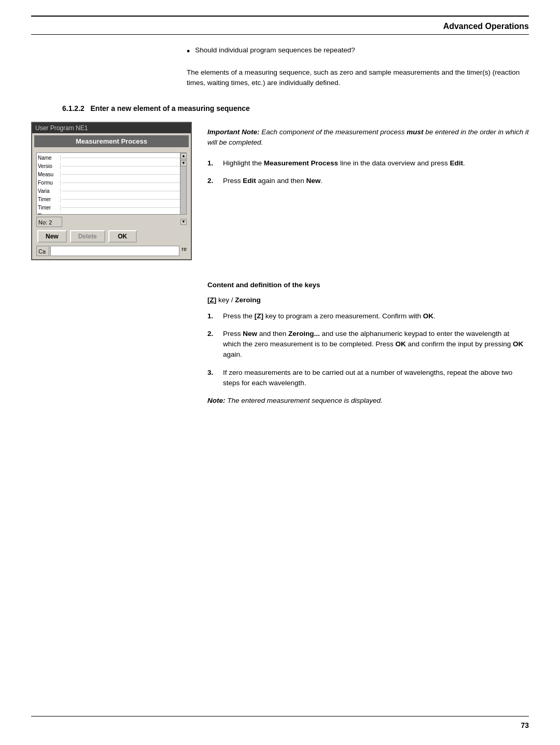 The width and height of the screenshot is (560, 745). What do you see at coordinates (184, 156) in the screenshot?
I see `scroll-up-arrow: ▲` at bounding box center [184, 156].